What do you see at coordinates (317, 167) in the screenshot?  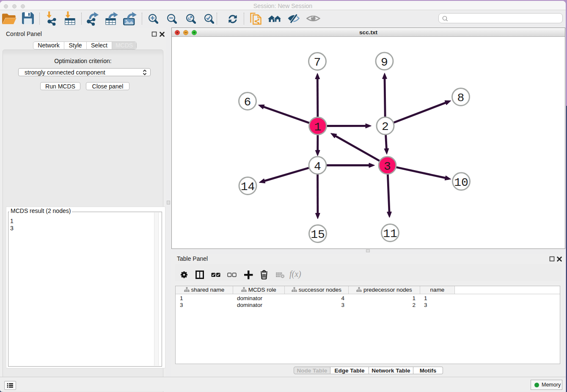 I see `svg-text: 4` at bounding box center [317, 167].